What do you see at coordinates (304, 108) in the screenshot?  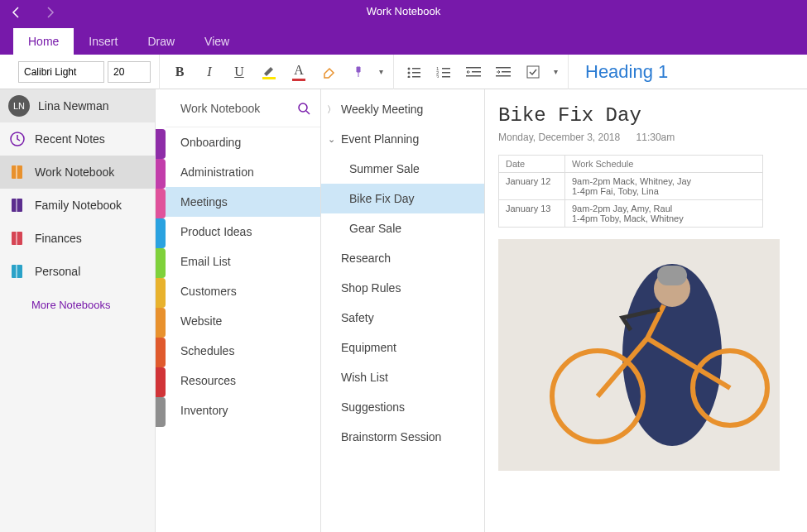 I see `search-icon` at bounding box center [304, 108].